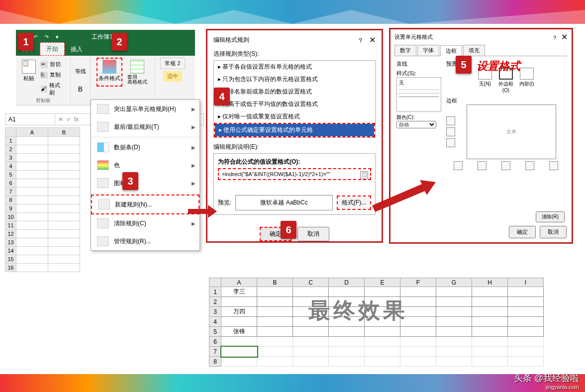 The height and width of the screenshot is (392, 585). I want to click on cell: 李三, so click(239, 292).